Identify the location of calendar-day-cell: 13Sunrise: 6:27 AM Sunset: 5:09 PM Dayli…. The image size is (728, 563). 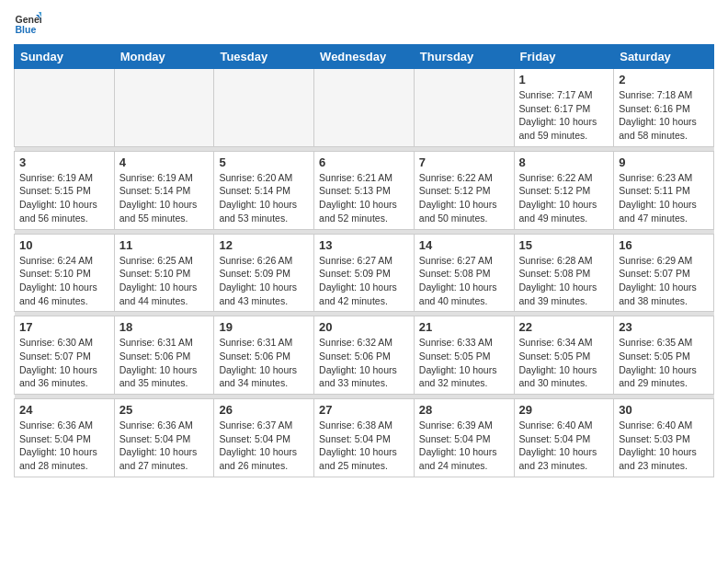
(364, 272).